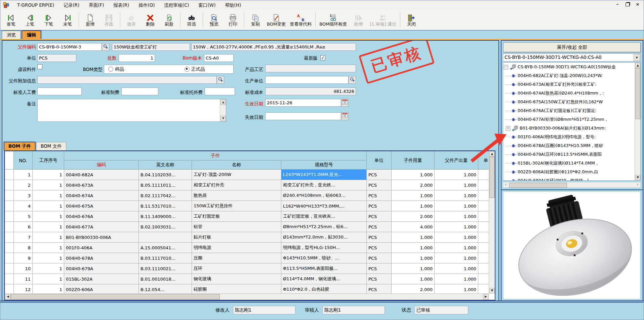  I want to click on cell-code: 004H0-673A, so click(102, 185).